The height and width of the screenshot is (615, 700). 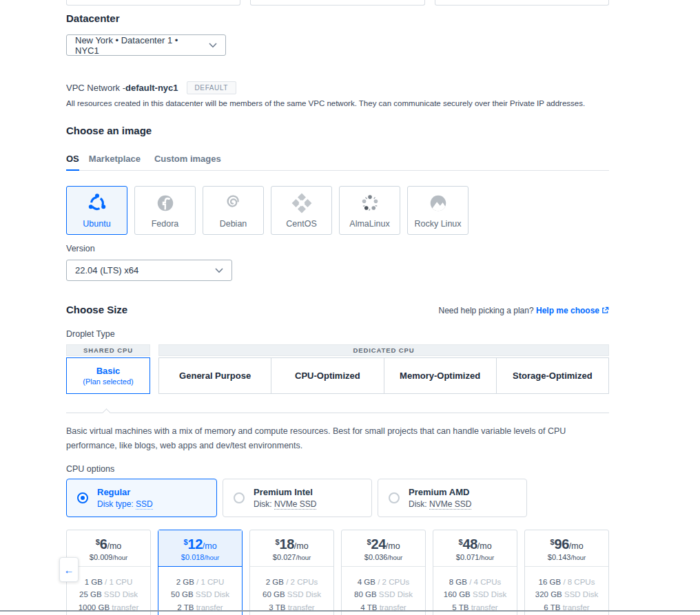 What do you see at coordinates (369, 211) in the screenshot?
I see `os-card-almalinux: AlmaLinux` at bounding box center [369, 211].